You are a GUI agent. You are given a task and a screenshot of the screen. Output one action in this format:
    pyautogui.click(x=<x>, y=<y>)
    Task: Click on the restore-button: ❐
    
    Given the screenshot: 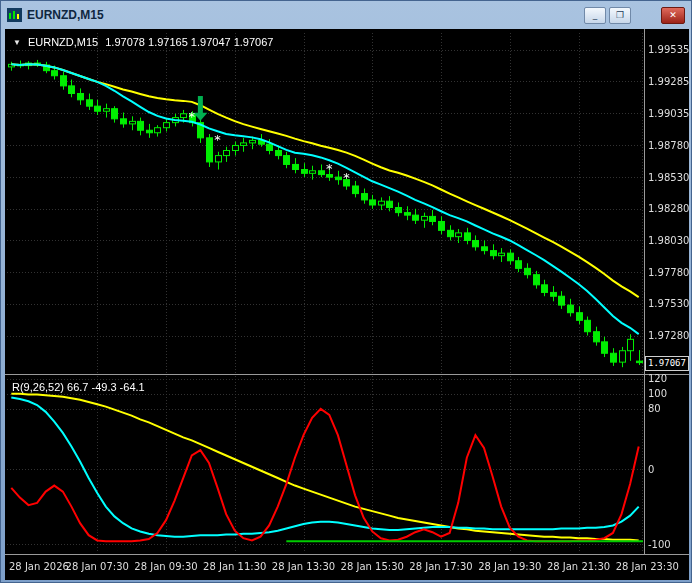 What is the action you would take?
    pyautogui.click(x=620, y=16)
    